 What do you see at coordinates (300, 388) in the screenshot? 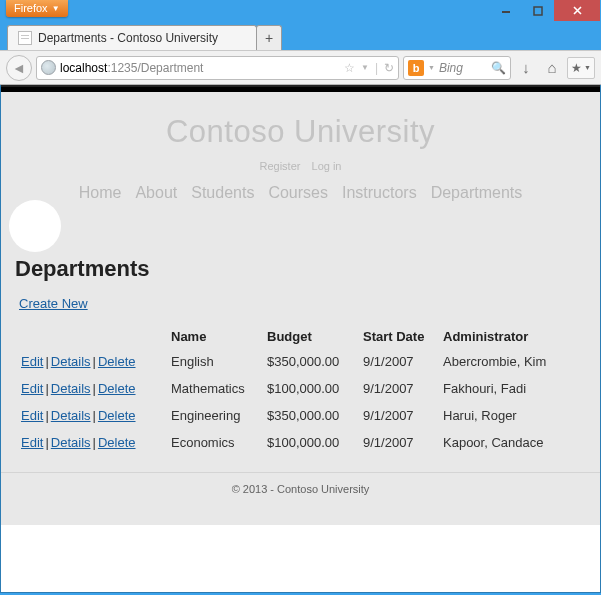
I see `table-row: Edit|Details|DeleteMathematics$100,000.0…` at bounding box center [300, 388].